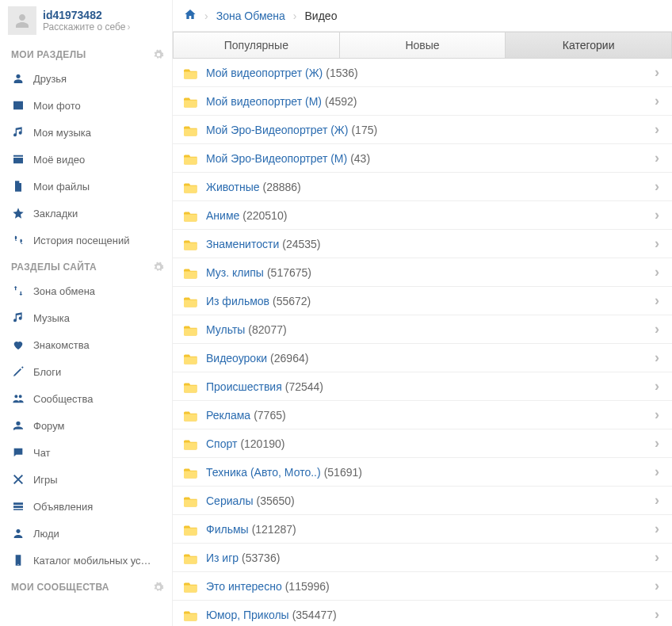 The image size is (672, 626). What do you see at coordinates (59, 160) in the screenshot?
I see `sidebar-item-label: Моё видео` at bounding box center [59, 160].